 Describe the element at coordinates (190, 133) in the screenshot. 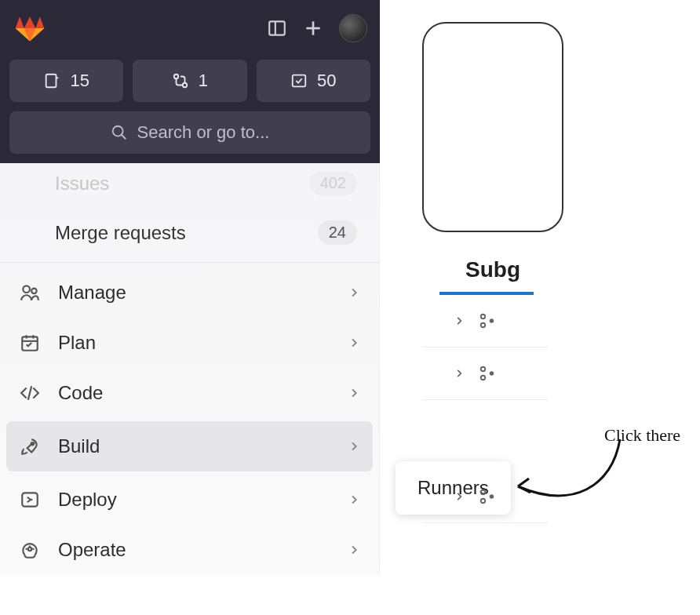

I see `search-input: Search or go to...` at that location.